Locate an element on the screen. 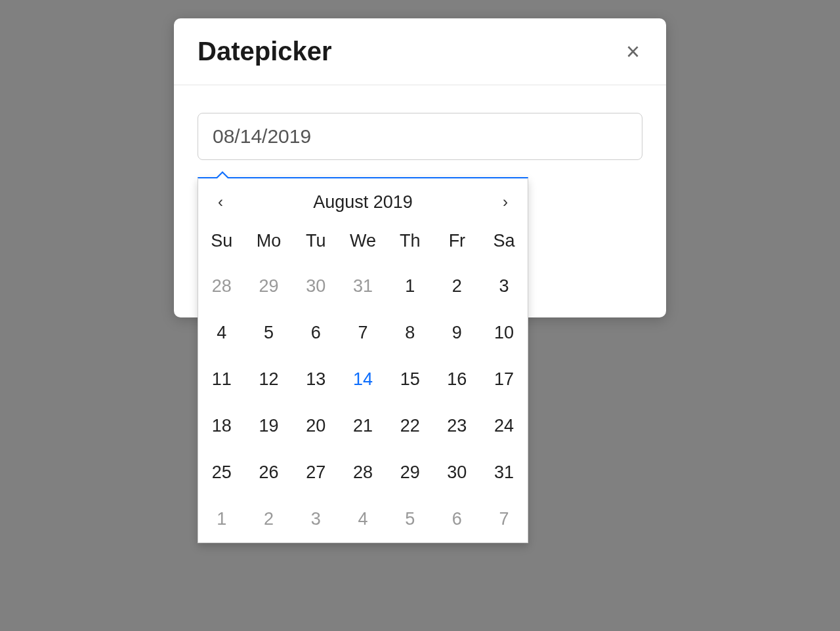 Image resolution: width=840 pixels, height=631 pixels. calendar-day-cell: 8 is located at coordinates (410, 333).